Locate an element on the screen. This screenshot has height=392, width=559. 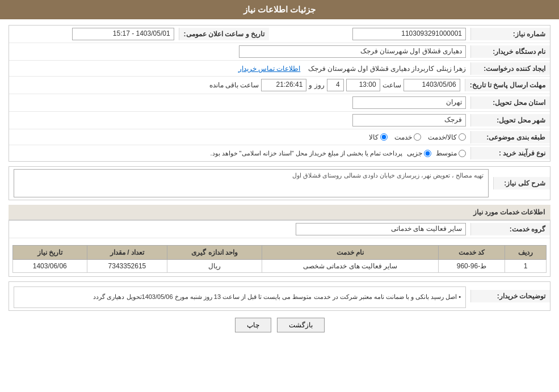
col-date: تاریخ نیاز is located at coordinates (50, 253).